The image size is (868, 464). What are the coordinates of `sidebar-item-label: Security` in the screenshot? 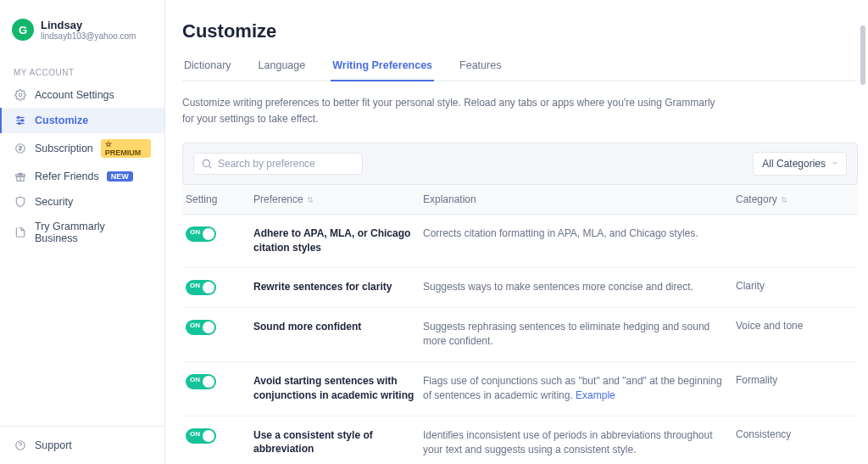 It's located at (54, 202).